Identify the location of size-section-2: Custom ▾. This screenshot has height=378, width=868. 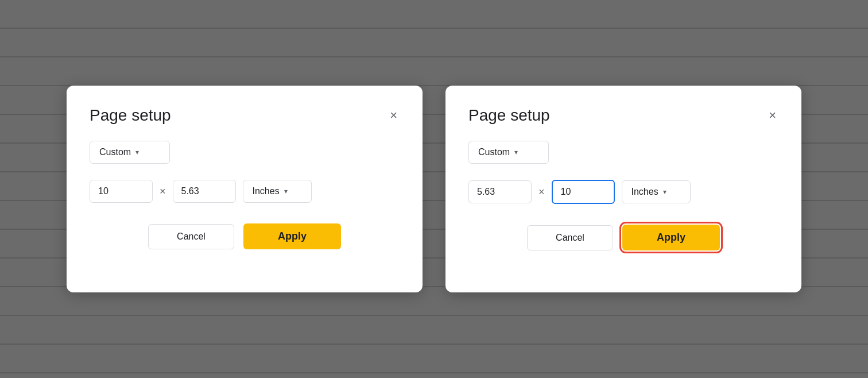
(623, 152).